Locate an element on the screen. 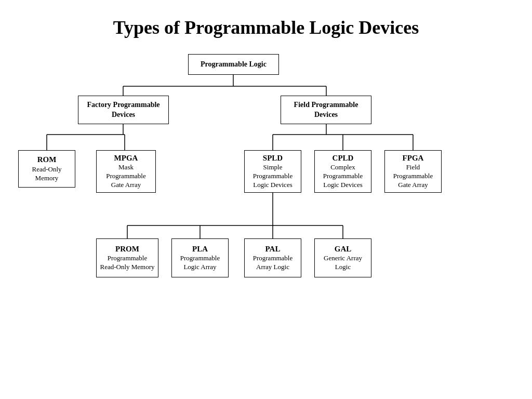  node-field: Field ProgrammableDevices is located at coordinates (326, 110).